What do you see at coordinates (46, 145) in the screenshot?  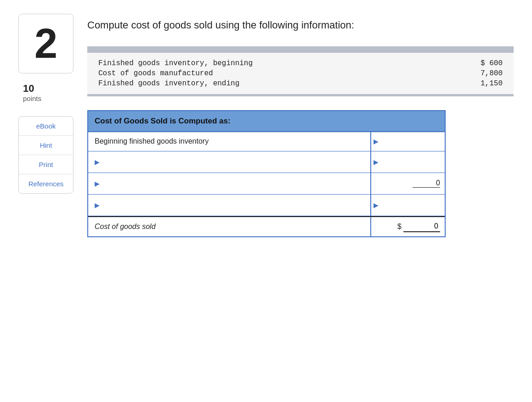 I see `nav-hint: Hint` at bounding box center [46, 145].